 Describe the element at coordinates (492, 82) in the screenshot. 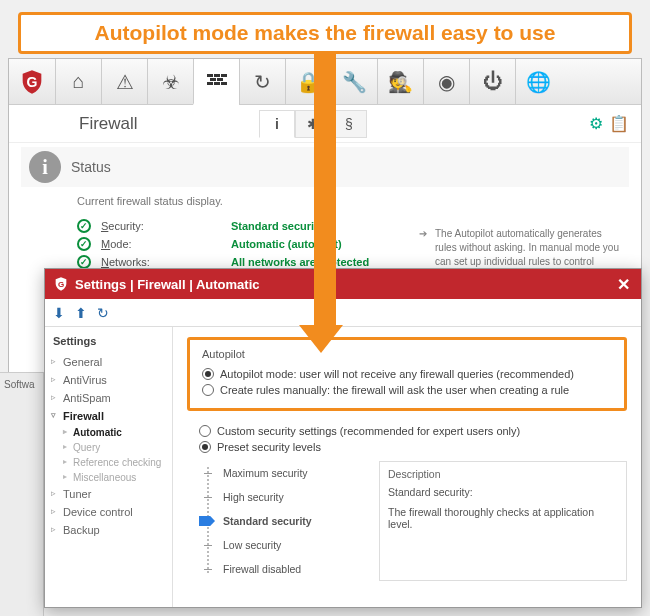

I see `tab-power: ⏻` at that location.